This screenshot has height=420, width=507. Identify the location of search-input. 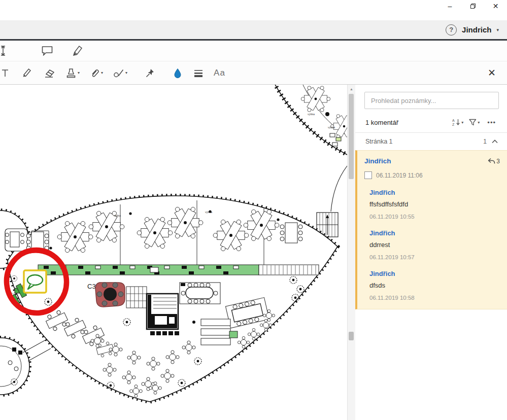
(431, 100).